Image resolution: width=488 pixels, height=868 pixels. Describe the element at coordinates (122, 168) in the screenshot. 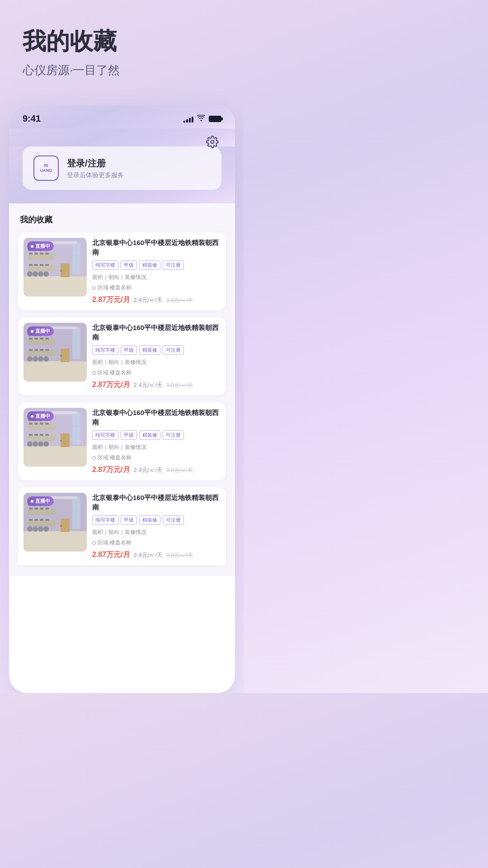

I see `login-card: INUANG 登录/注册 登录后体验更多服务` at that location.